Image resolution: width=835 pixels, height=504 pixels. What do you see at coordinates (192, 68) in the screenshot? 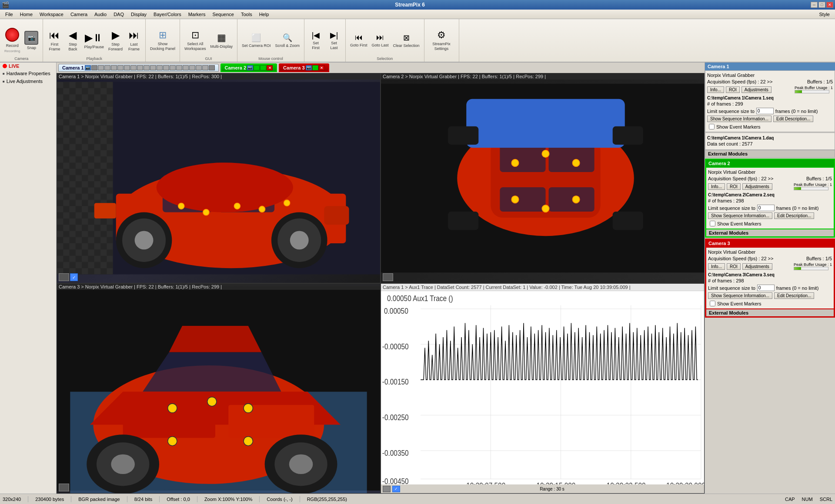
I see `cam1-icon17` at bounding box center [192, 68].